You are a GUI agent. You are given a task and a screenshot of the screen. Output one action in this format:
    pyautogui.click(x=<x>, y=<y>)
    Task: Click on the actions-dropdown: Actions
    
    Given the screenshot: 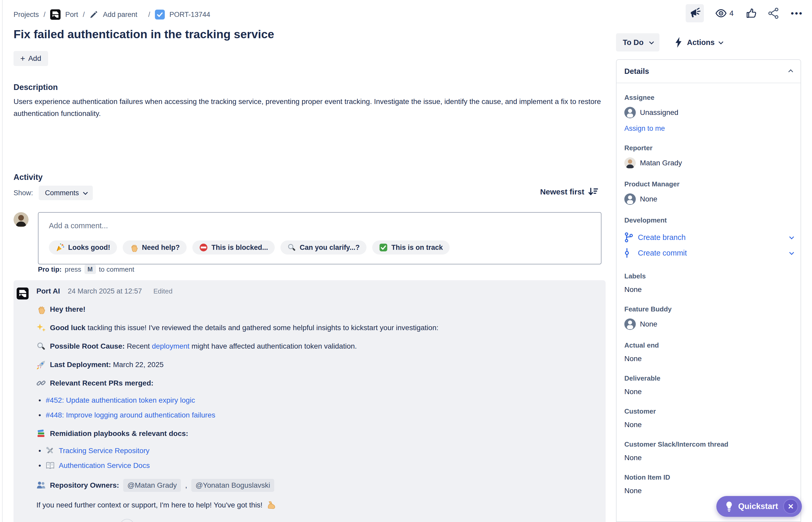 What is the action you would take?
    pyautogui.click(x=698, y=42)
    